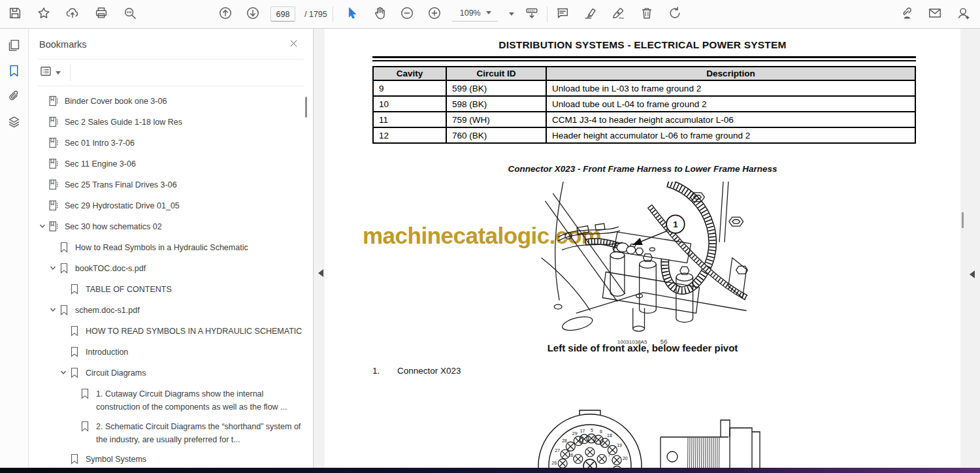  What do you see at coordinates (14, 47) in the screenshot?
I see `pages-icon` at bounding box center [14, 47].